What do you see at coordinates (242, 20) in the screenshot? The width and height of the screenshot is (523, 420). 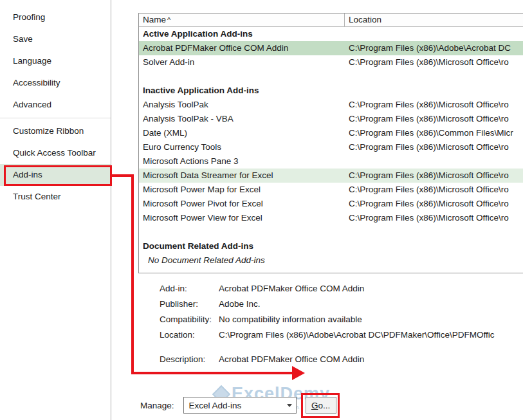 I see `column-header-name: Name^` at bounding box center [242, 20].